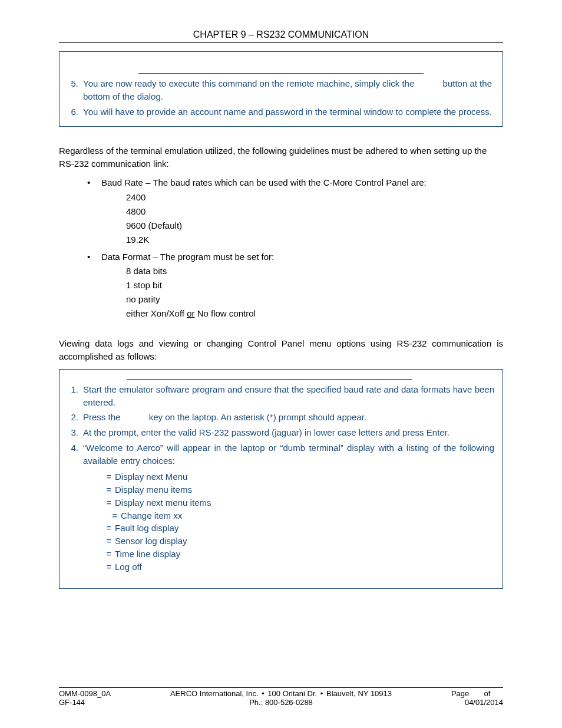  Describe the element at coordinates (147, 554) in the screenshot. I see `entry-label: Time line display` at that location.